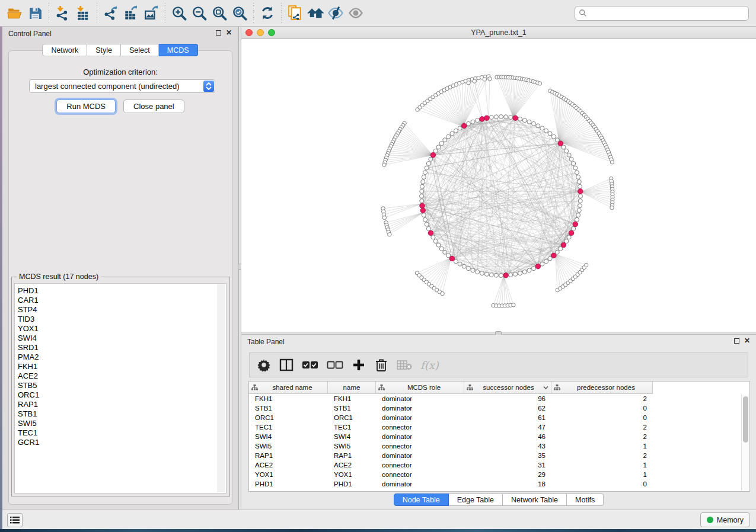 This screenshot has height=532, width=756. What do you see at coordinates (86, 107) in the screenshot?
I see `run-mcds-button: Run MCDS` at bounding box center [86, 107].